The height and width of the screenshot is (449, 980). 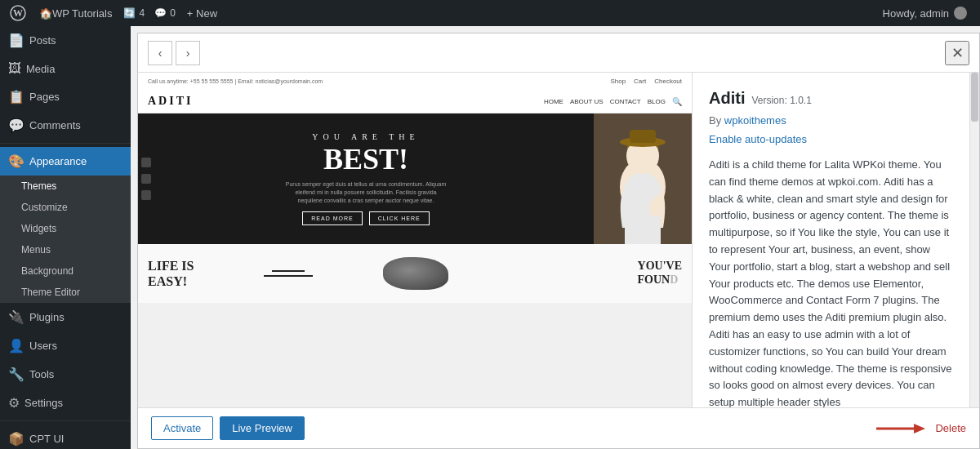 What do you see at coordinates (160, 53) in the screenshot?
I see `prev-theme-button: ‹` at bounding box center [160, 53].